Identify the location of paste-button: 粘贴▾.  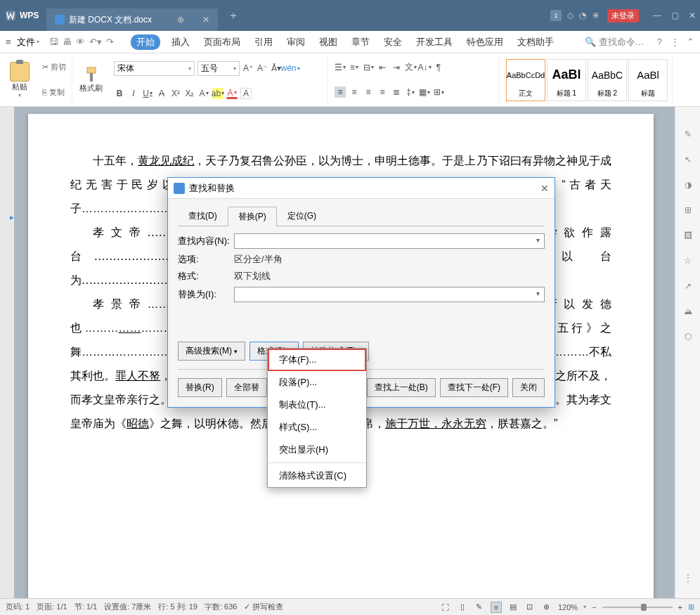
(20, 80).